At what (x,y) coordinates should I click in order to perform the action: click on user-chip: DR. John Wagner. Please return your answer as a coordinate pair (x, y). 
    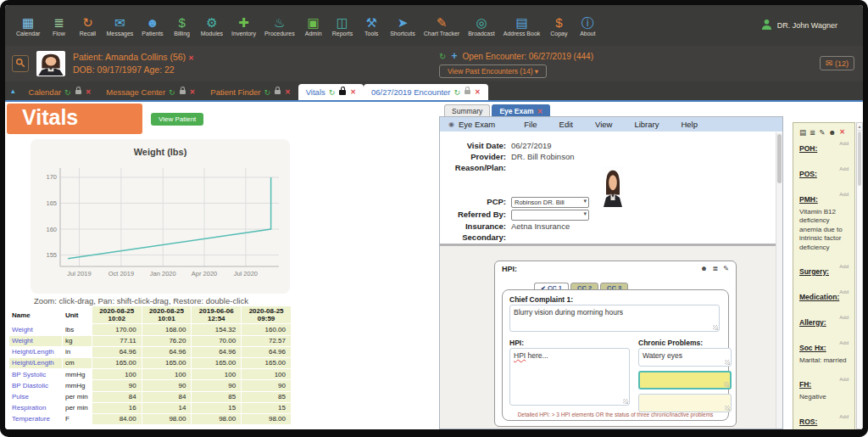
    Looking at the image, I should click on (798, 25).